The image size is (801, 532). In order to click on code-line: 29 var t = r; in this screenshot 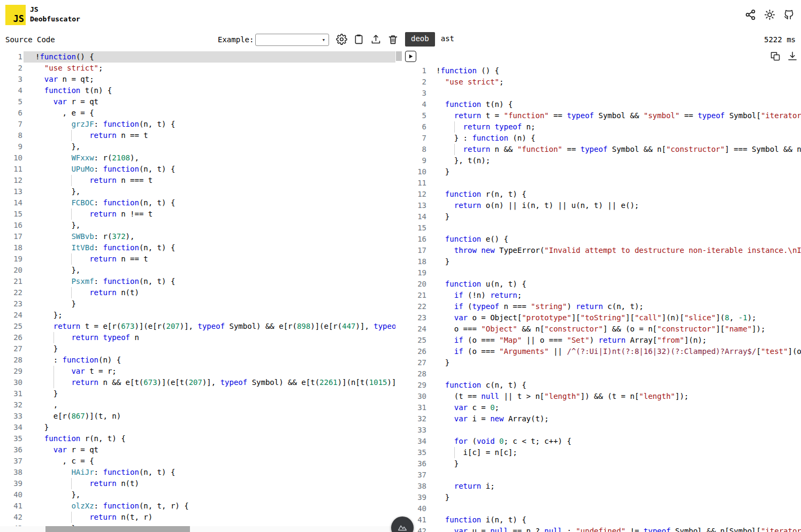, I will do `click(201, 371)`.